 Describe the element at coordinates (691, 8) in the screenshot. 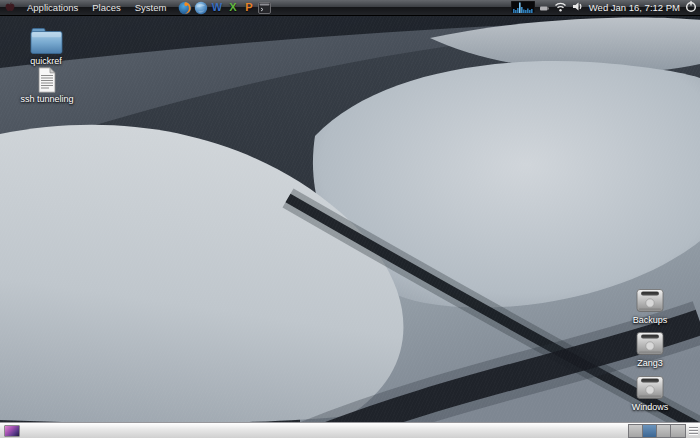

I see `power-icon` at that location.